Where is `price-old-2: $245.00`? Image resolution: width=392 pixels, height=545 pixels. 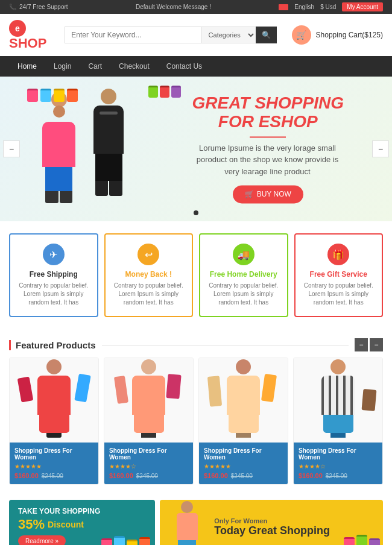 price-old-2: $245.00 is located at coordinates (147, 476).